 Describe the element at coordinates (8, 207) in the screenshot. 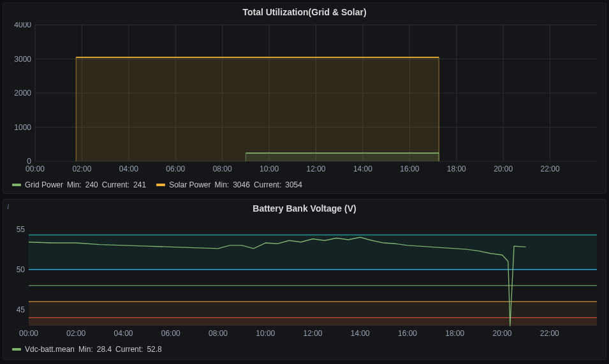

I see `info-icon: i` at that location.